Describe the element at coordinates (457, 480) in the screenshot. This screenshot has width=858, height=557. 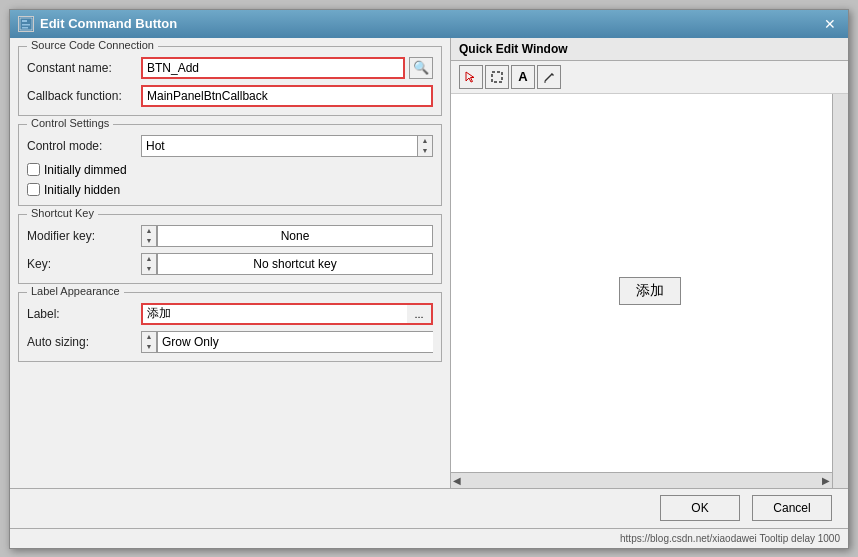
I see `scroll-left-icon: ◀` at that location.